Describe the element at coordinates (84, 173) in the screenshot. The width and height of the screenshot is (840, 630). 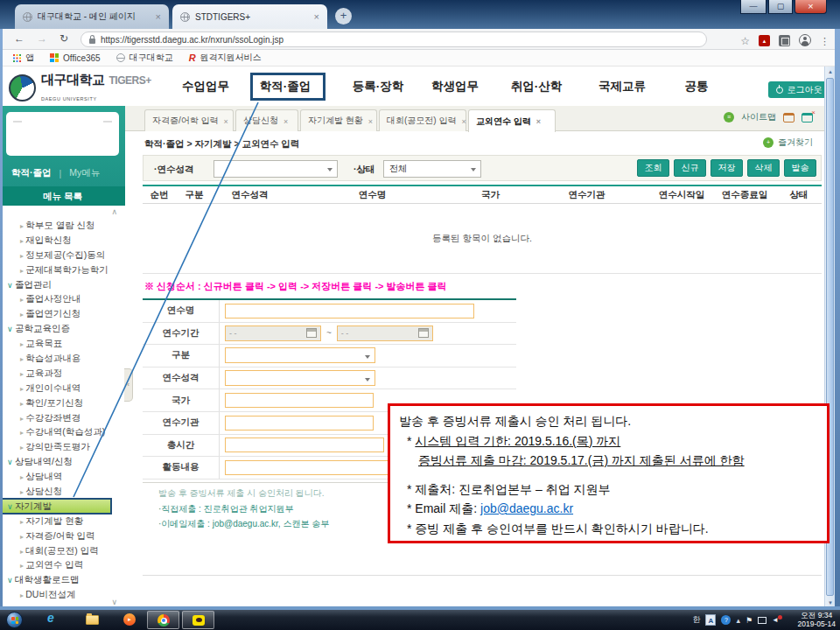
I see `sidebar-tab-mymenu: My메뉴` at that location.